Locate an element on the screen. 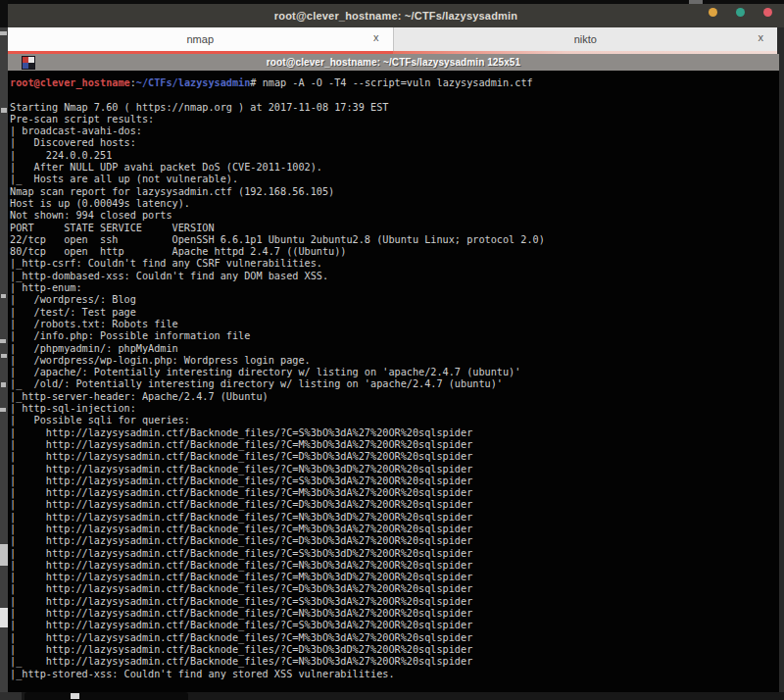 The height and width of the screenshot is (700, 784). window-titlebar: root@clever_hostname: ~/CTFs/lazysysadmi… is located at coordinates (396, 16).